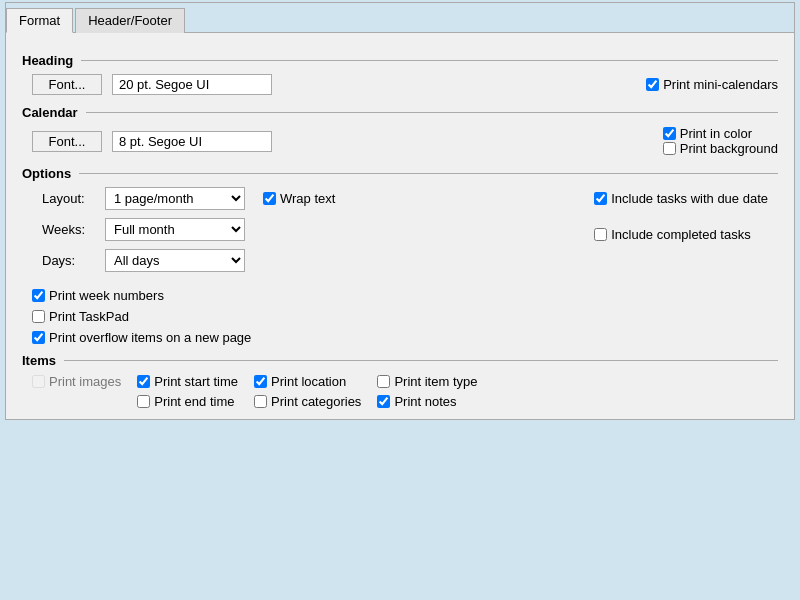 This screenshot has height=600, width=800. I want to click on tab-bar: Format Header/Footer, so click(400, 18).